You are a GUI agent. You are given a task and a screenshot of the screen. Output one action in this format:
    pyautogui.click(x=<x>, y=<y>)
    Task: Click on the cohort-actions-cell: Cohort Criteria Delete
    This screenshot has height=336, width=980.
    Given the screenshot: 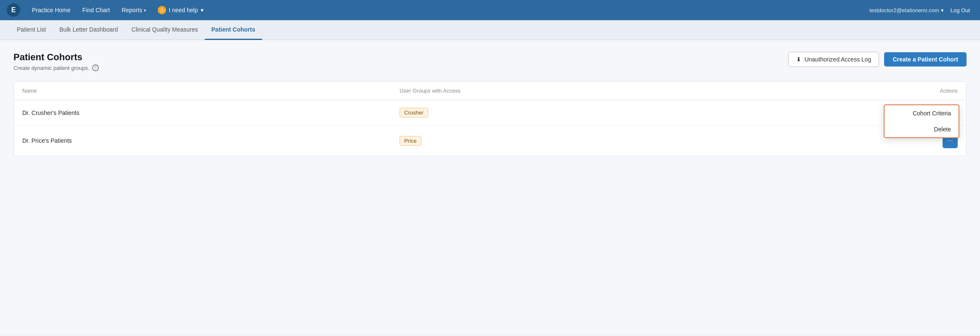 What is the action you would take?
    pyautogui.click(x=877, y=113)
    